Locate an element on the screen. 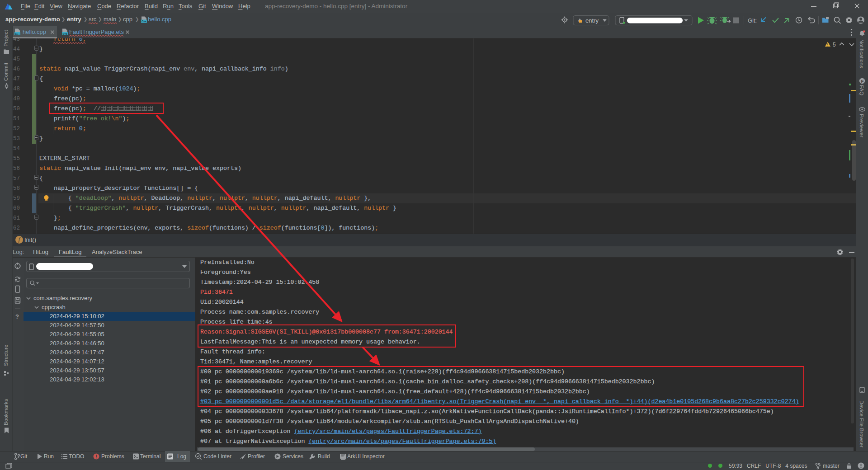 The height and width of the screenshot is (470, 868). svg-text: ETS is located at coordinates (65, 34).